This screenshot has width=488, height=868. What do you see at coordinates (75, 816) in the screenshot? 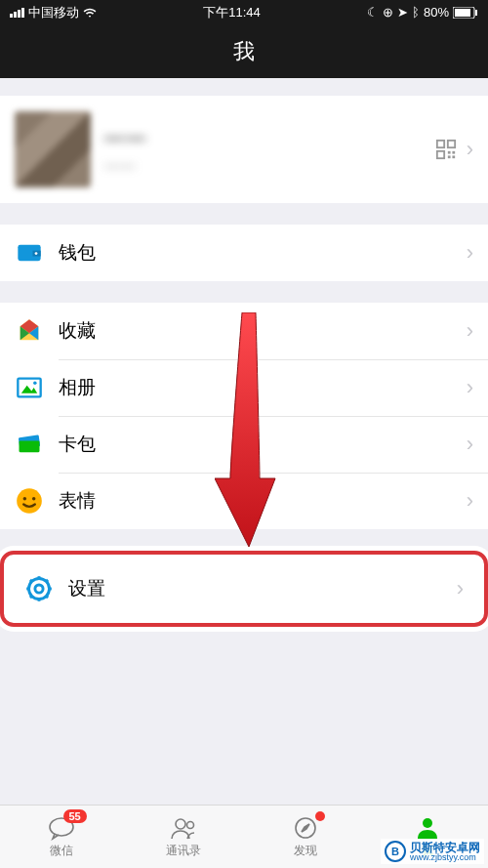
I see `tab-badge: 55` at bounding box center [75, 816].